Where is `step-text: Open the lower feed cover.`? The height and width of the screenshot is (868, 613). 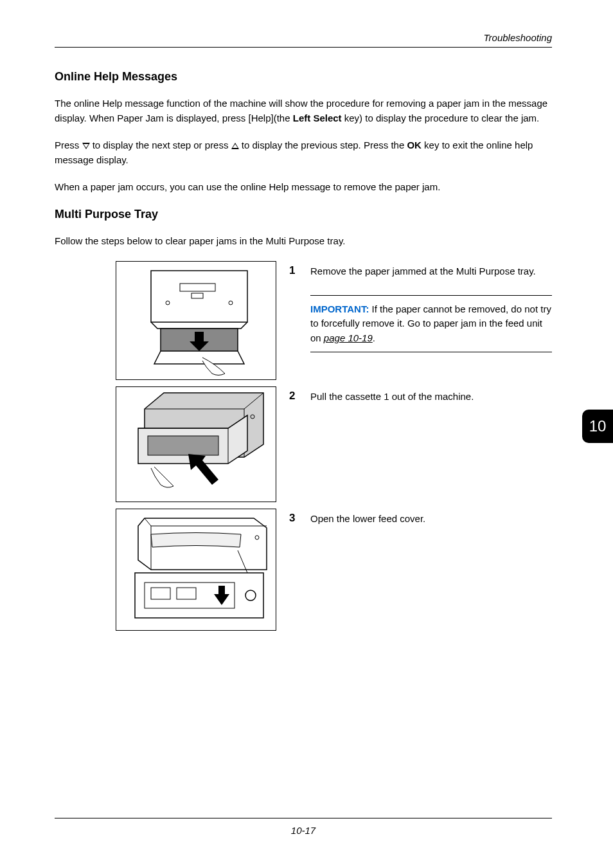
step-text: Open the lower feed cover. is located at coordinates (368, 520).